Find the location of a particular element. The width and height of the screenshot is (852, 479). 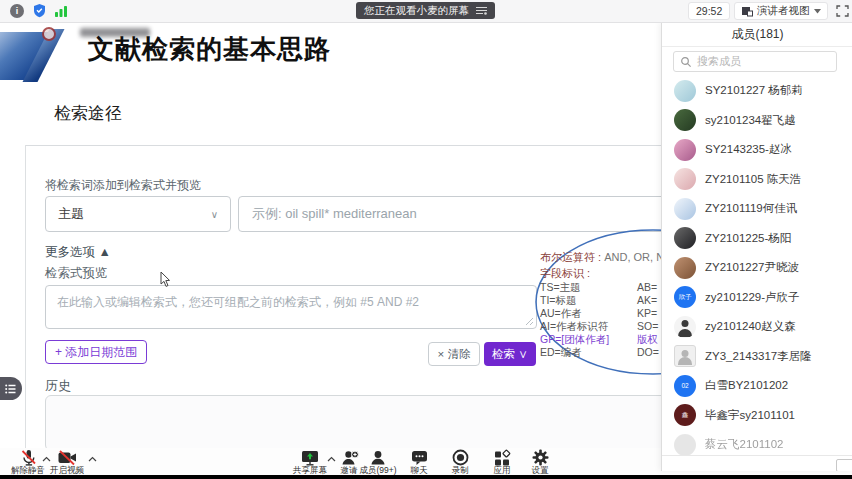

field-ids-left-column: TS=主题 TI=标题 AU=作者 AI=作者标识符 GP=[团体作者] ED=… is located at coordinates (574, 320).